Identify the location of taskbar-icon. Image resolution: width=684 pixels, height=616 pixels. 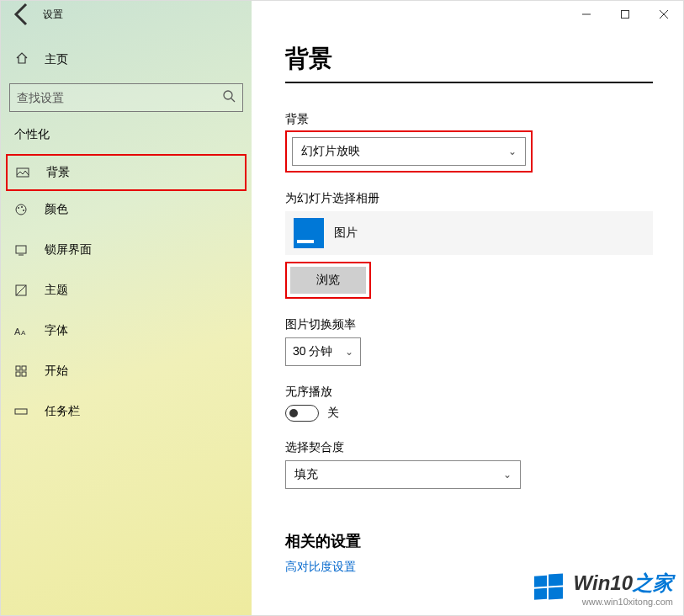
(22, 412).